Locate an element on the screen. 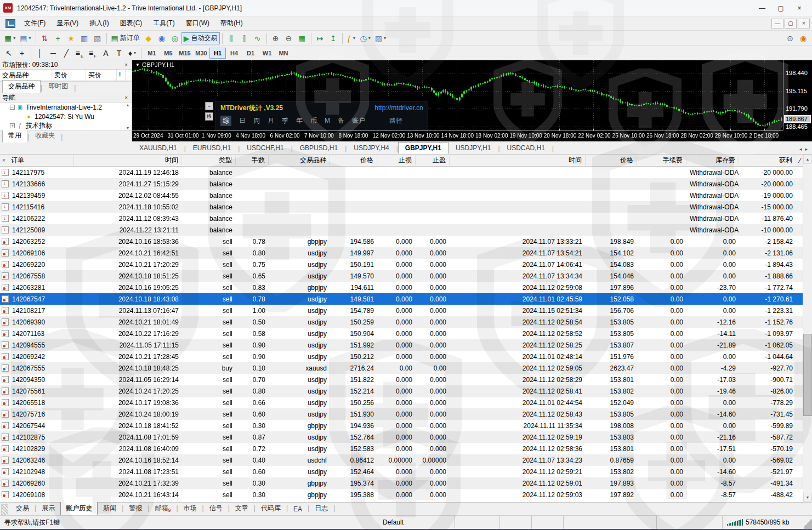  child-close-button: × is located at coordinates (804, 24).